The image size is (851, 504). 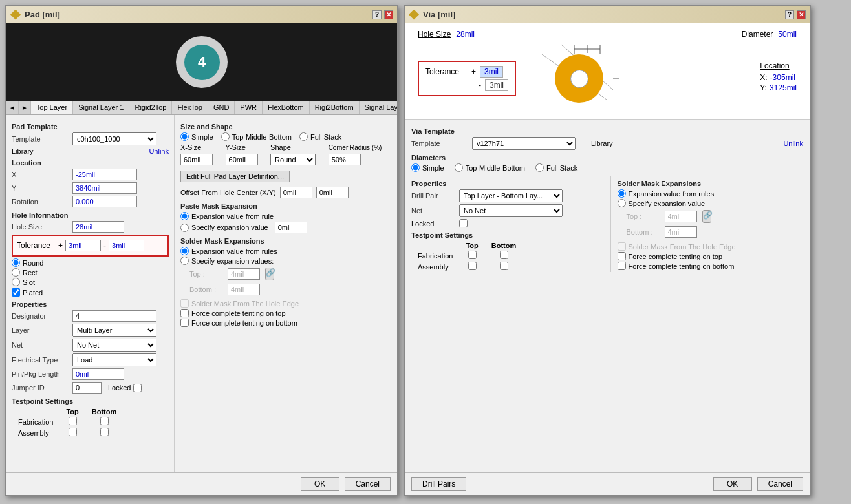 I want to click on via-simple-radio, so click(x=415, y=168).